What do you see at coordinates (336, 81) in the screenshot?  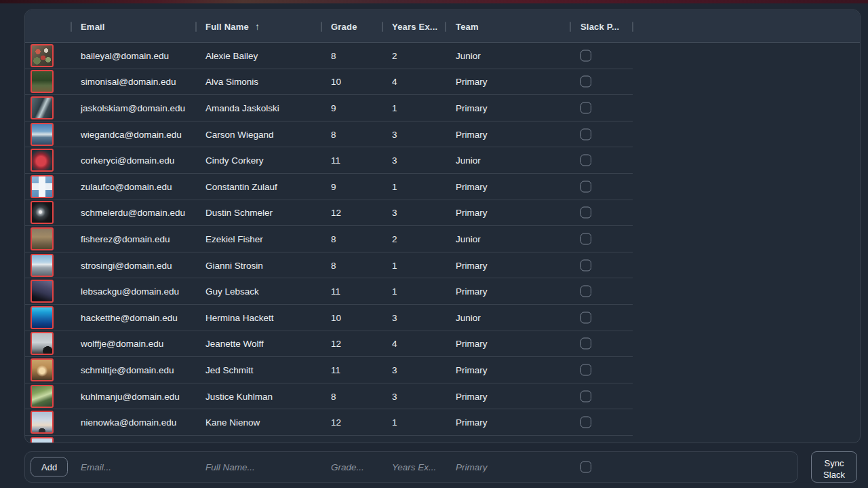 I see `grade-cell: 10` at bounding box center [336, 81].